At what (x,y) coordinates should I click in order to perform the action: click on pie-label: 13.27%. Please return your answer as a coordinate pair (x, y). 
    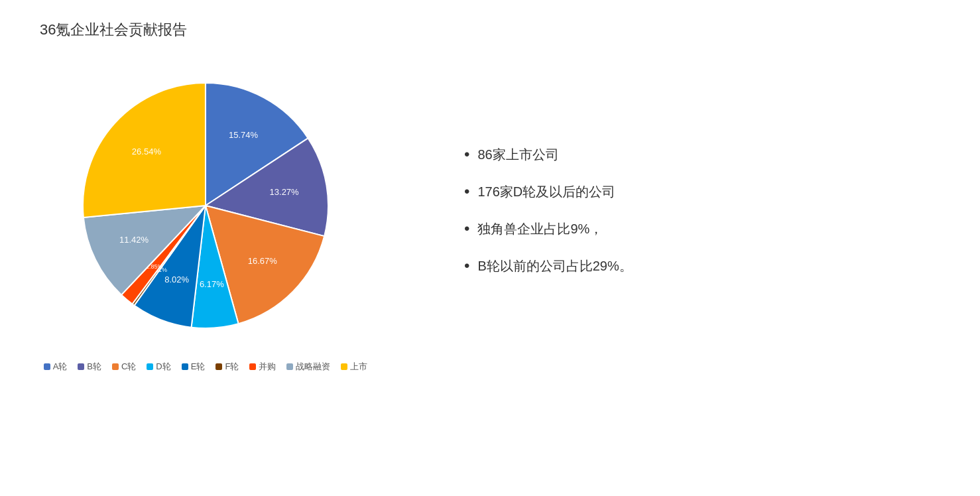
    Looking at the image, I should click on (285, 192).